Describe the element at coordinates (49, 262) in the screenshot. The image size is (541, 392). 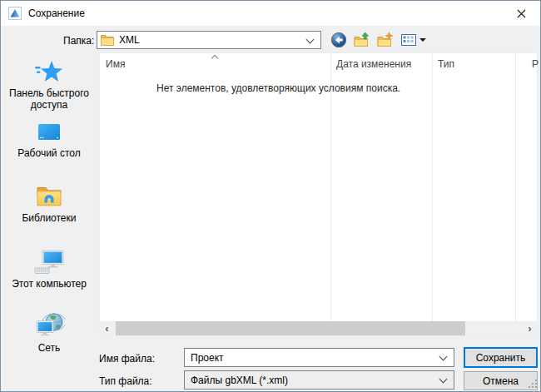
I see `this-pc-icon` at that location.